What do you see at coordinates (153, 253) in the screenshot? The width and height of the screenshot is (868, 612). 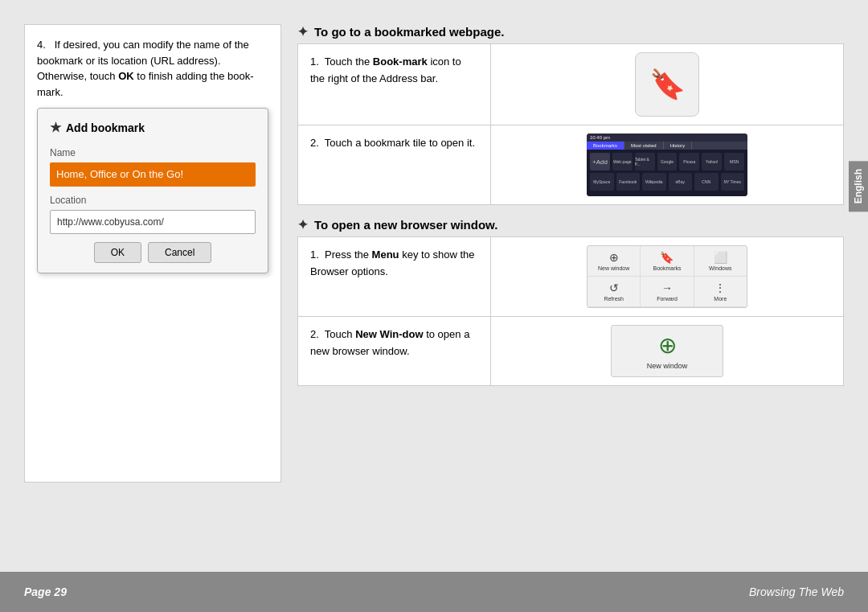 I see `dialog-buttons: OK Cancel` at bounding box center [153, 253].